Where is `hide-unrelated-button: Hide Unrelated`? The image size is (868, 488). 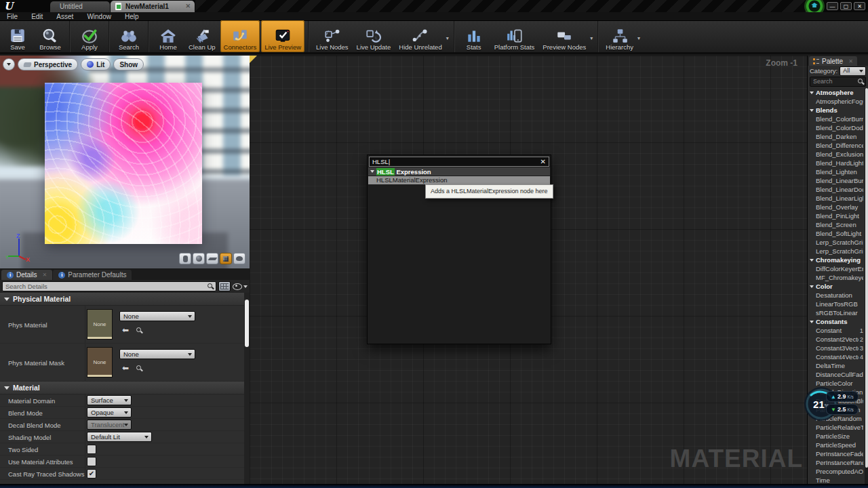
hide-unrelated-button: Hide Unrelated is located at coordinates (420, 37).